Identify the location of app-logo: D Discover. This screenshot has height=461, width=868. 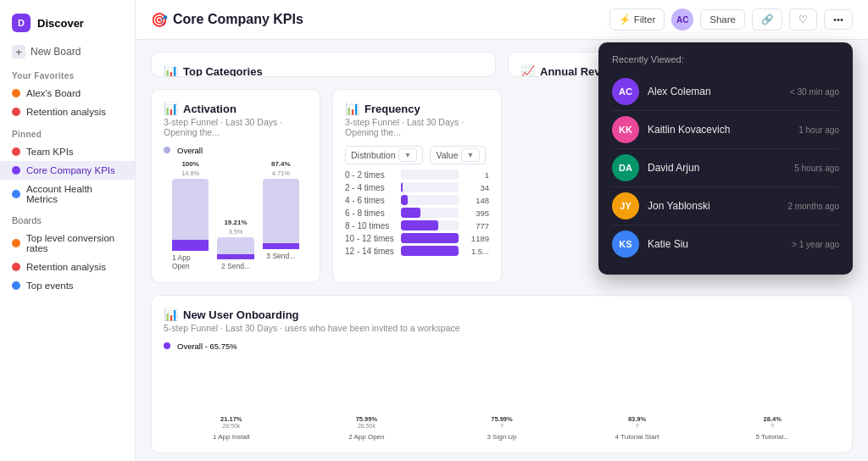
(68, 25).